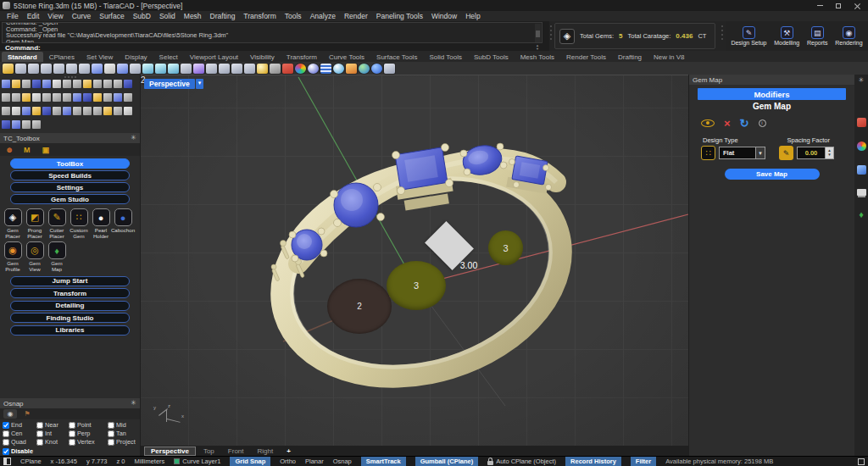  I want to click on save-map-button: Save Map, so click(772, 175).